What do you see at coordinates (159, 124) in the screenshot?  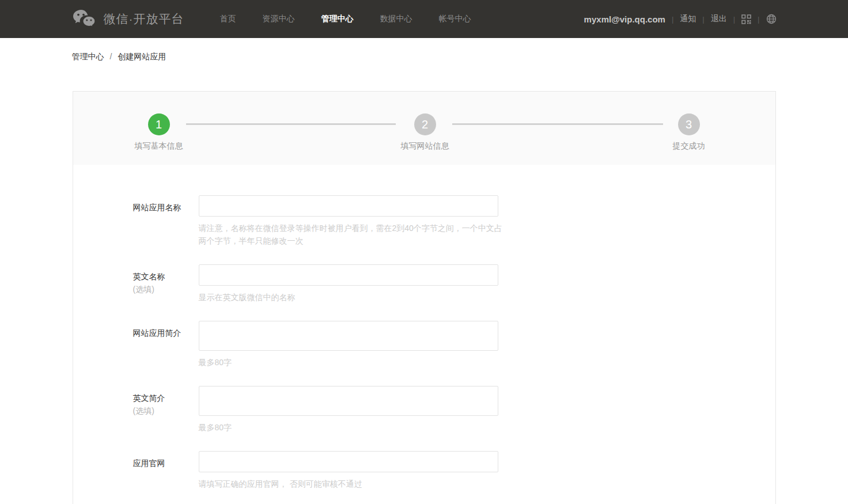 I see `step-1-circle: 1` at bounding box center [159, 124].